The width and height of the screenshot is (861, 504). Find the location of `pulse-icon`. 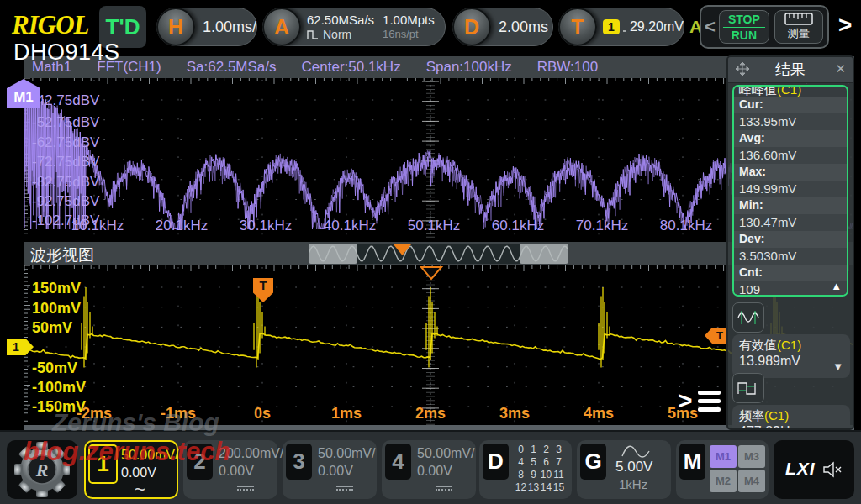

pulse-icon is located at coordinates (313, 34).